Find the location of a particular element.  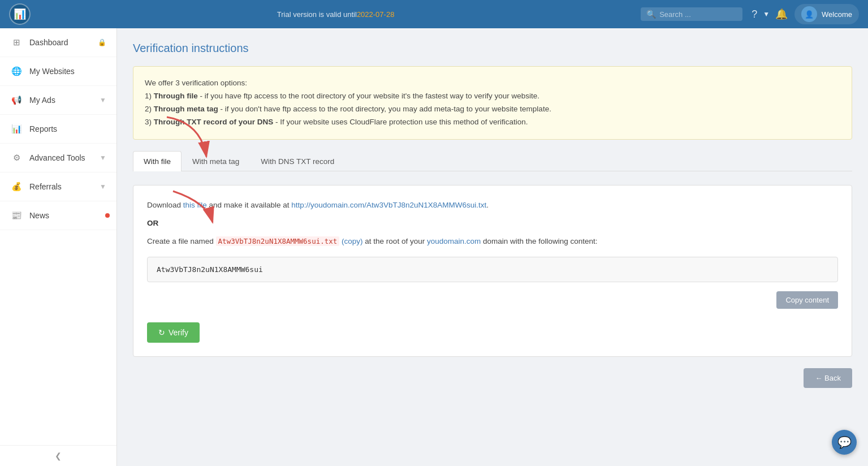

this-file-link: this file is located at coordinates (195, 205).